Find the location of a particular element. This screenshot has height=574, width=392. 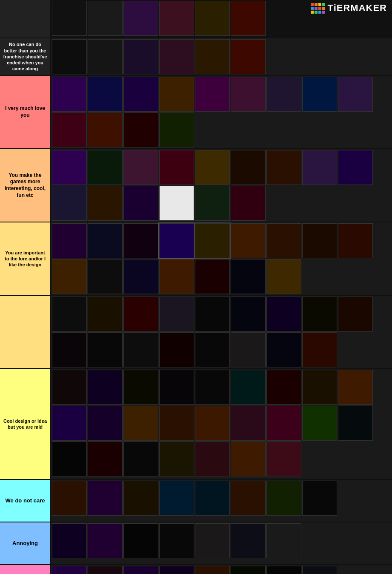

tier-row-h: For some reason I literally just fucking… is located at coordinates (196, 569).